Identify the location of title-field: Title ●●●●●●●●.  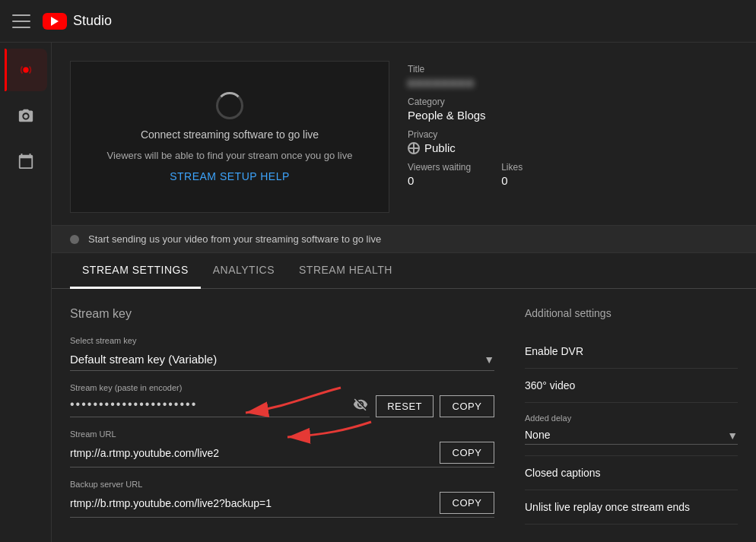
(573, 76).